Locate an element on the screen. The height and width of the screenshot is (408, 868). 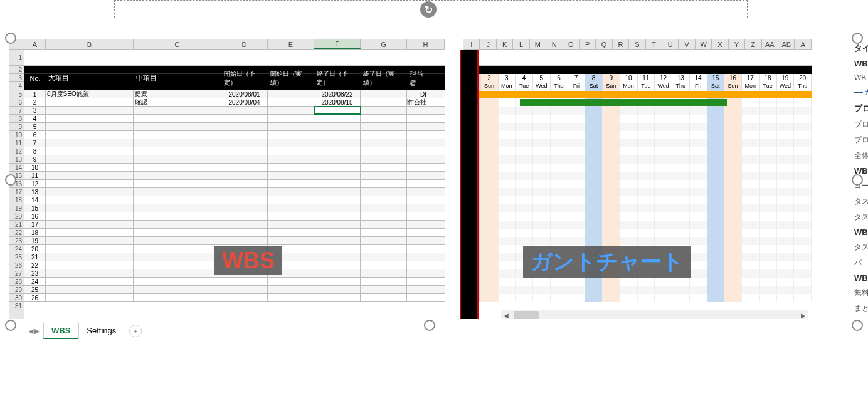
col-header-AB: AB is located at coordinates (786, 44).